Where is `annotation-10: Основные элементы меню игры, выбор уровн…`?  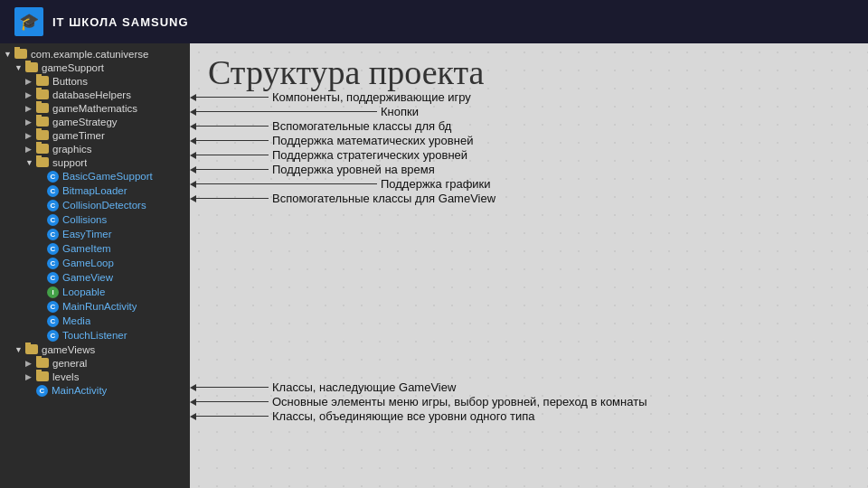 annotation-10: Основные элементы меню игры, выбор уровн… is located at coordinates (418, 401).